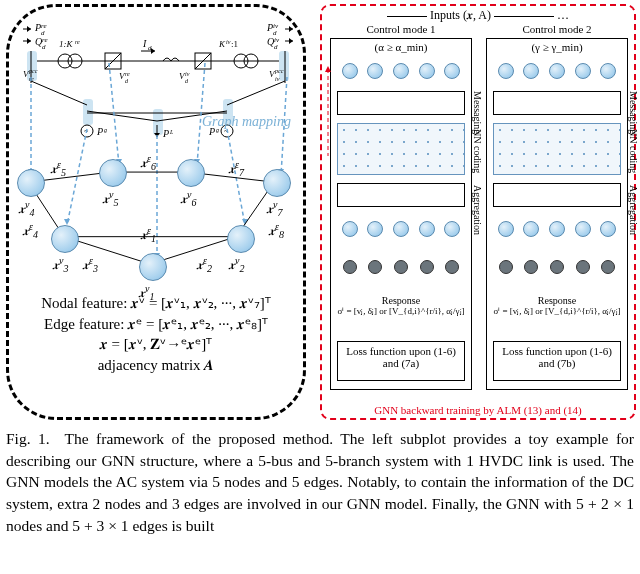  I want to click on figure-number: Fig. 1., so click(28, 438).